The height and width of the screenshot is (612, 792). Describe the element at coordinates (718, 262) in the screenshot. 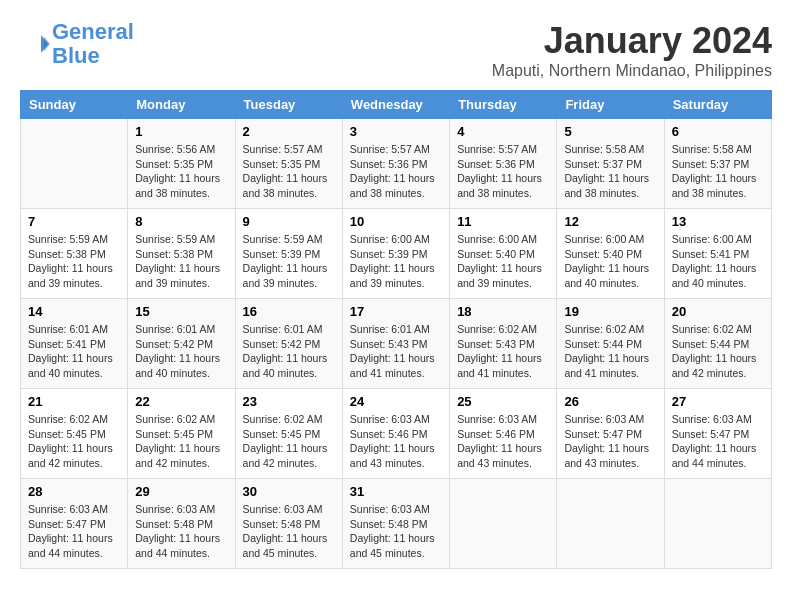

I see `day-info: Sunrise: 6:00 AM Sunset: 5:41 PM Dayligh…` at that location.